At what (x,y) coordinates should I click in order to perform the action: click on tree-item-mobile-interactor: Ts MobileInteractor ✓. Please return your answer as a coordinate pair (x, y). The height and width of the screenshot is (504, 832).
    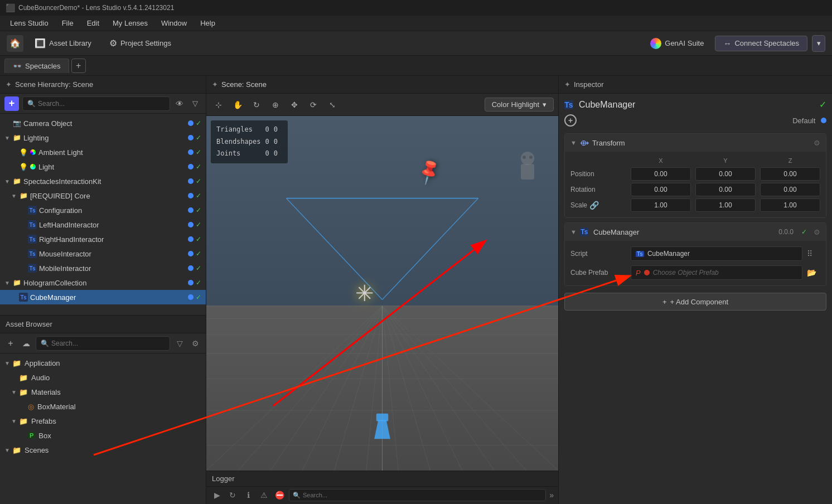
    Looking at the image, I should click on (103, 268).